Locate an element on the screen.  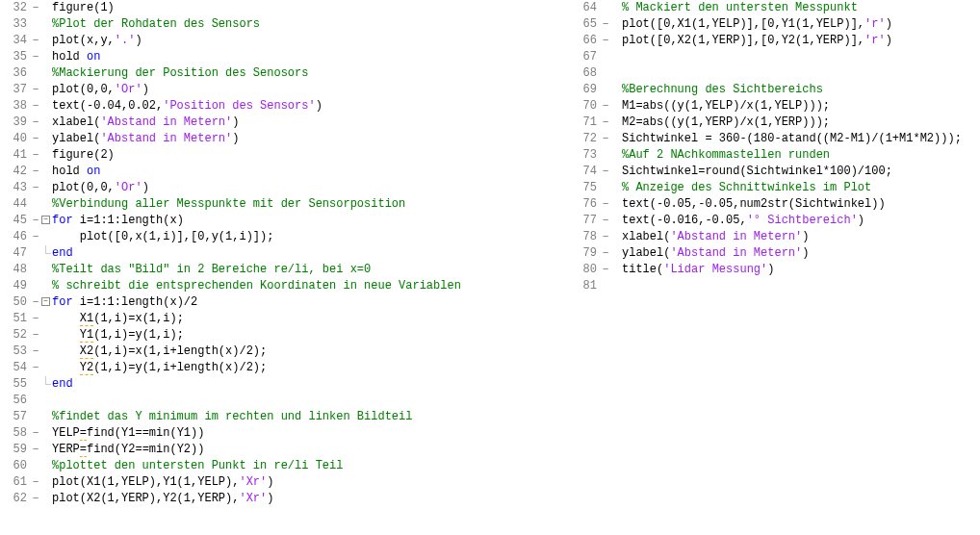
code-line: 46– plot([0,x(1,i)],[0,y(1,i)]); is located at coordinates (285, 237).